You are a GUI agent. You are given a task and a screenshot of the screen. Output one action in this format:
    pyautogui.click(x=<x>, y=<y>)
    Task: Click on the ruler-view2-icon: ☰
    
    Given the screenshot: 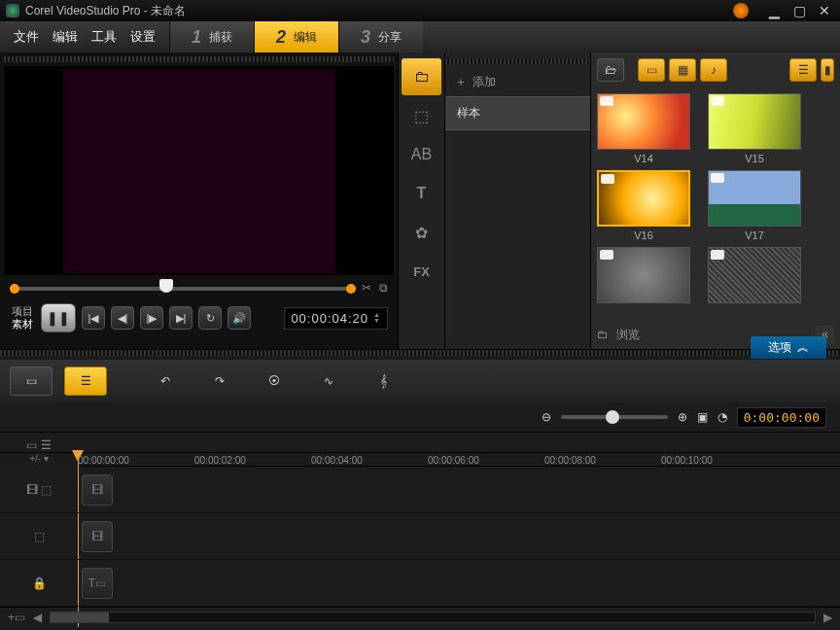 What is the action you would take?
    pyautogui.click(x=47, y=445)
    